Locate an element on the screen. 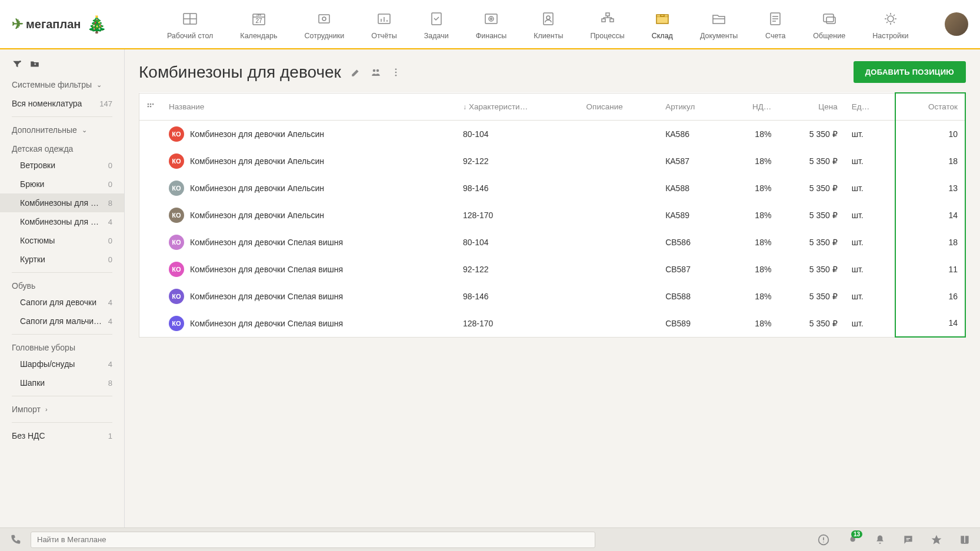 This screenshot has width=980, height=551. sidebar-item: Куртки0 is located at coordinates (62, 259).